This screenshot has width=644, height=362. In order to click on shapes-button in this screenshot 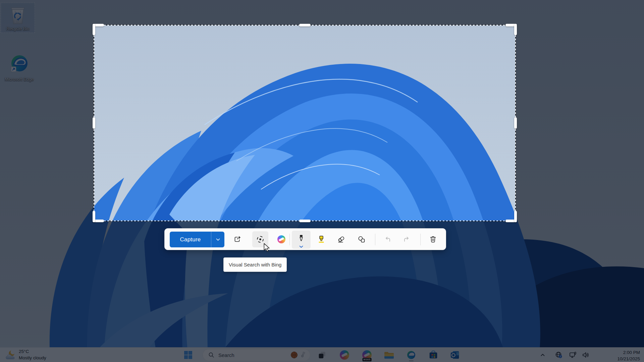, I will do `click(362, 239)`.